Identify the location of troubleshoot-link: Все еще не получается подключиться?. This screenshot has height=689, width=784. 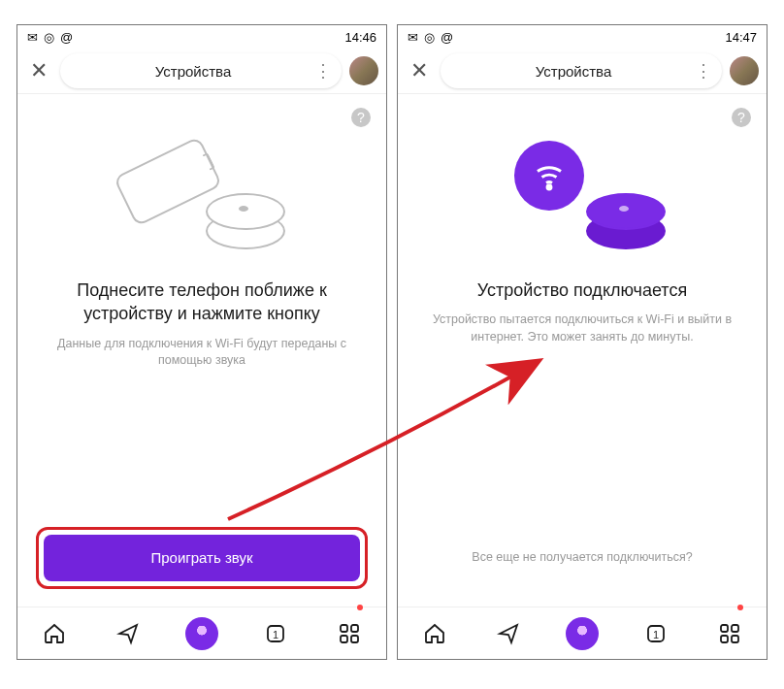
(582, 557).